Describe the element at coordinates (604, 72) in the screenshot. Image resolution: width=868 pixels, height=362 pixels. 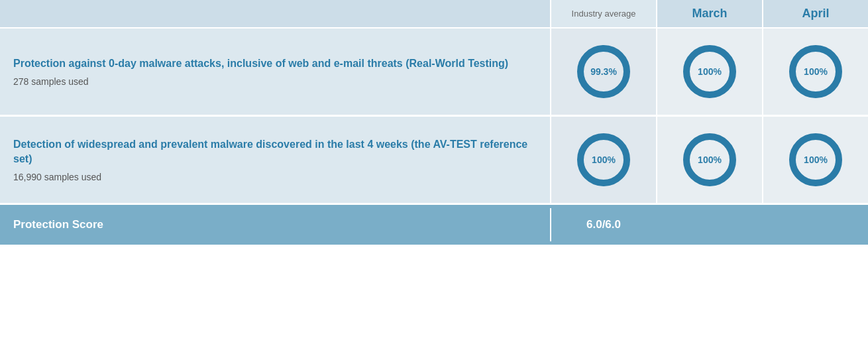
I see `donut-label: 99.3%` at that location.